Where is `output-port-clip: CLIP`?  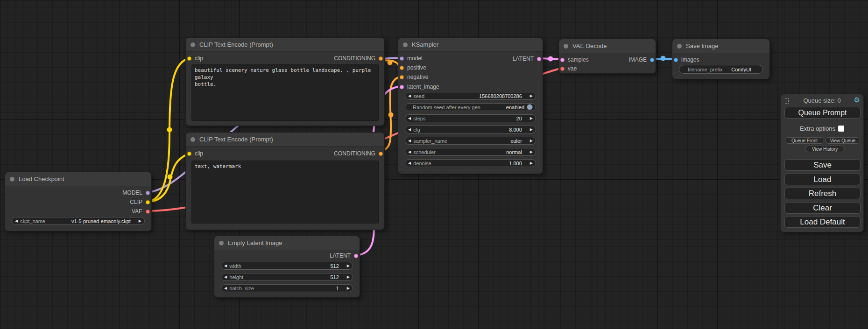
output-port-clip: CLIP is located at coordinates (140, 202).